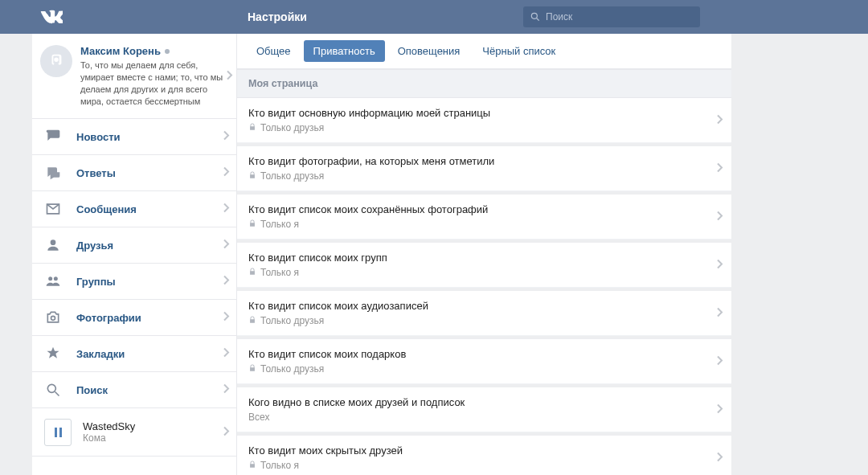  What do you see at coordinates (484, 169) in the screenshot?
I see `privacy-setting-row: Кто видит фотографии, на которых меня от…` at bounding box center [484, 169].